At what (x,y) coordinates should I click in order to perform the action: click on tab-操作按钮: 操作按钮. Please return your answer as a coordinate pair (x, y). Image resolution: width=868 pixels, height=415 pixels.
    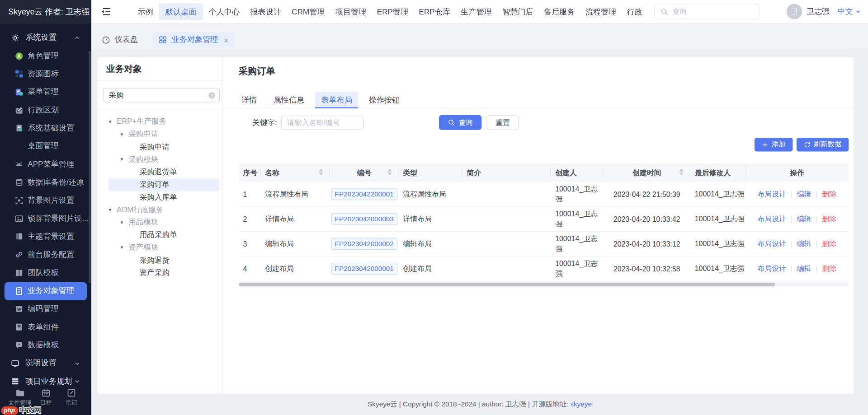
    Looking at the image, I should click on (384, 100).